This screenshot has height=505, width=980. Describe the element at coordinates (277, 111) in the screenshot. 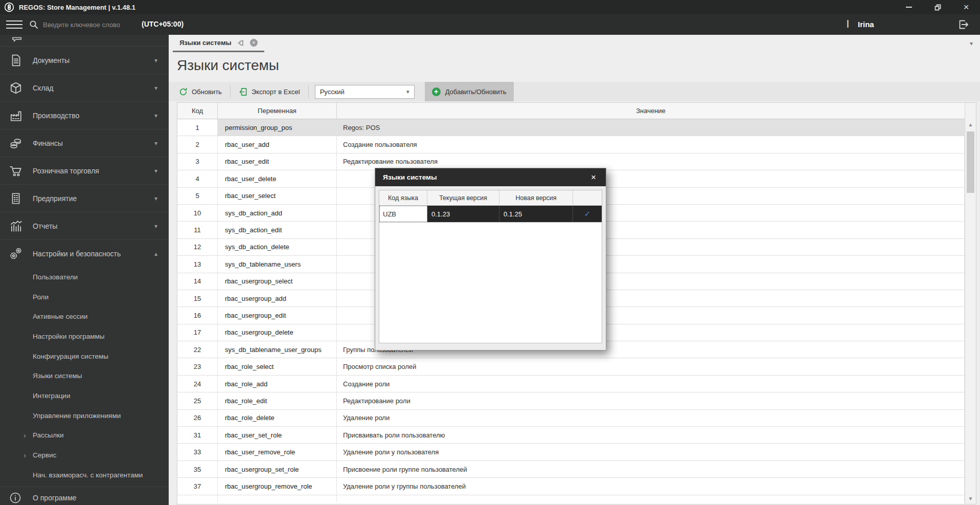

I see `column-header-variable: Переменная` at that location.